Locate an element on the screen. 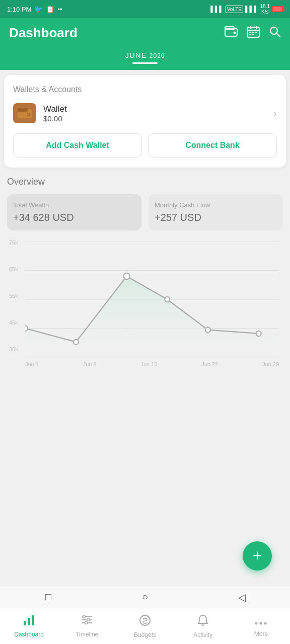  triangle-icon: ◁ is located at coordinates (242, 597).